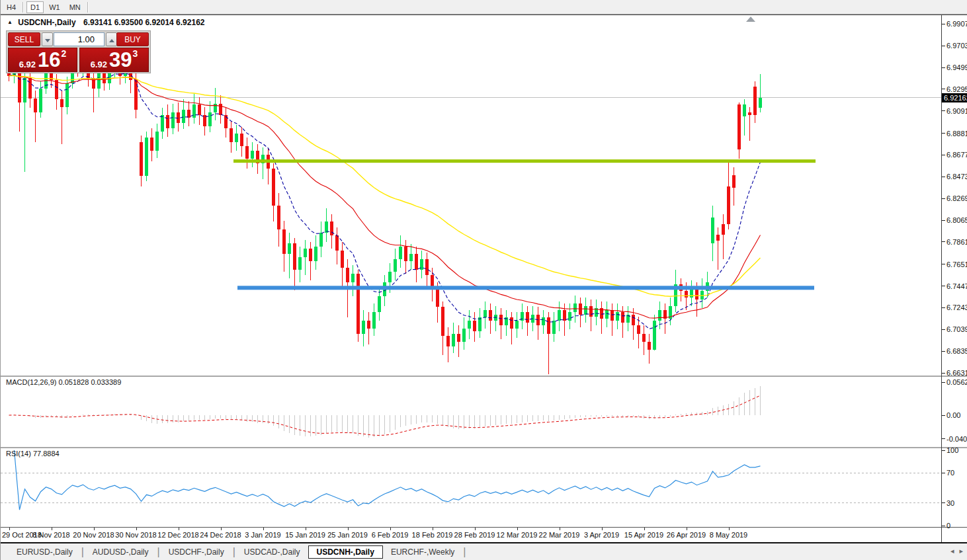 This screenshot has height=560, width=967. Describe the element at coordinates (471, 412) in the screenshot. I see `macd-indicator-pane` at that location.